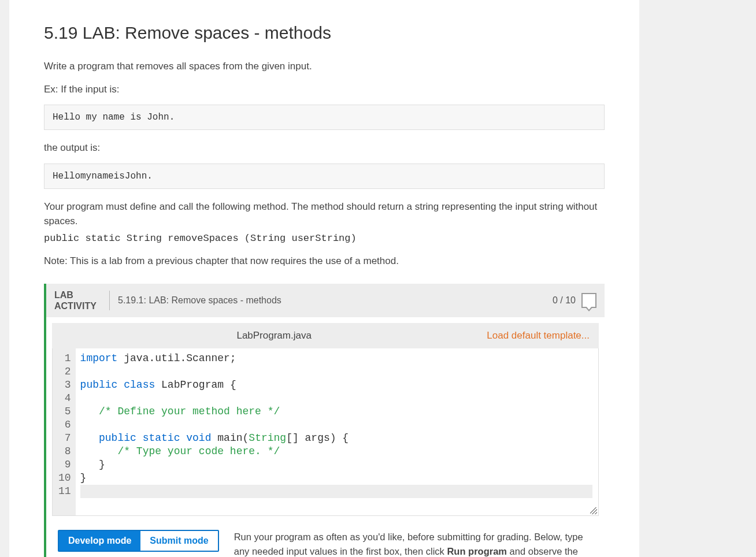 Image resolution: width=756 pixels, height=557 pixels. Describe the element at coordinates (179, 541) in the screenshot. I see `submit-mode-button: Submit mode` at that location.